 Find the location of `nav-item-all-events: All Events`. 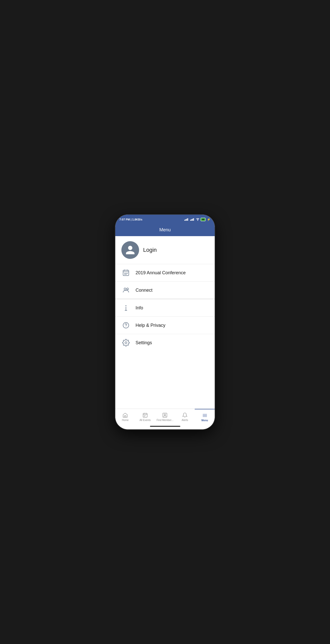

nav-item-all-events: All Events is located at coordinates (145, 417).